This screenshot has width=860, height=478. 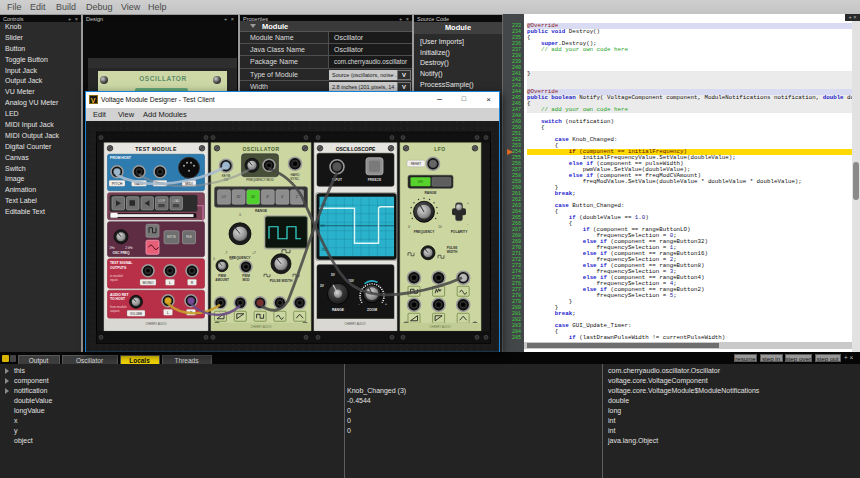 I want to click on svg-text: 2', so click(x=298, y=197).